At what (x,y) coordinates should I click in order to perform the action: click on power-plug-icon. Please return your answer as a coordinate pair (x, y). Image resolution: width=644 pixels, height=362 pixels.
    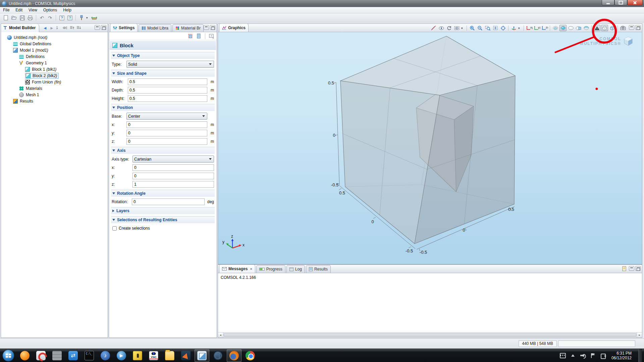
    Looking at the image, I should click on (603, 356).